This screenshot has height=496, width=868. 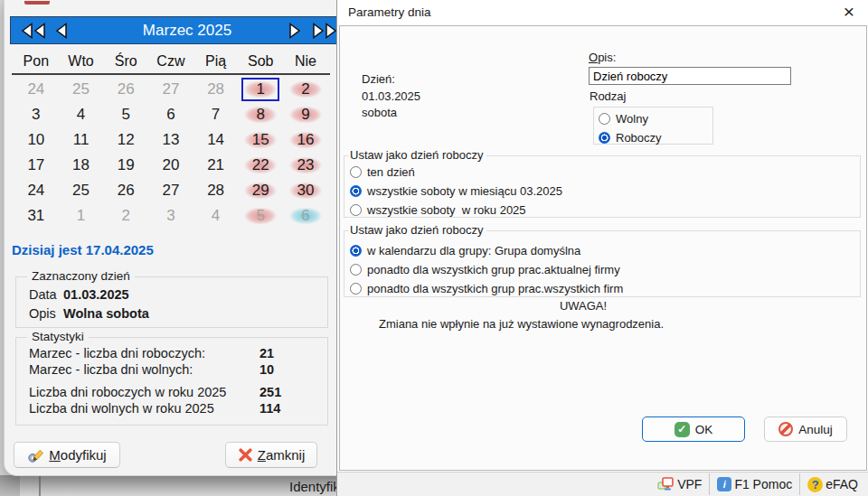 I want to click on stats-rows: Marzec - liczba dni roboczych:21Marzec -…, so click(x=172, y=378).